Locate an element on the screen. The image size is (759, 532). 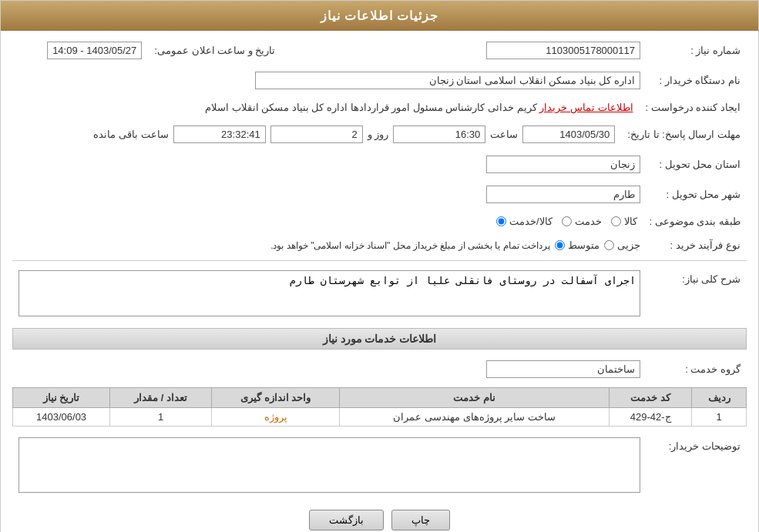
purchase-radio-jozi: جزیی is located at coordinates (623, 245).